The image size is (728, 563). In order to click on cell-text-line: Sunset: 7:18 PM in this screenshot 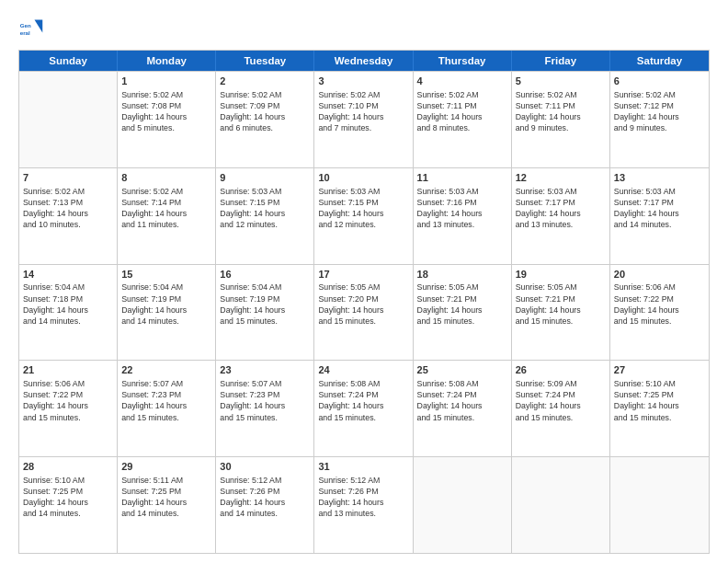, I will do `click(68, 299)`.